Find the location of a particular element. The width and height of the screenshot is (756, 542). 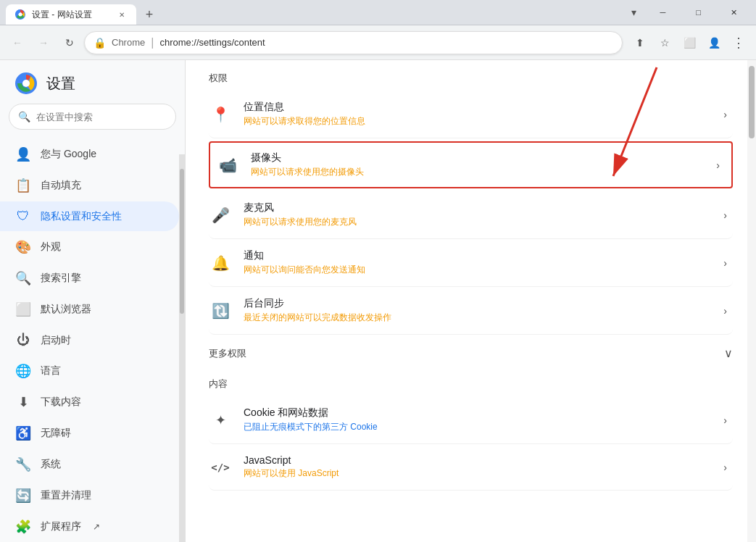

row-title-microphone: 麦克风 is located at coordinates (478, 208).